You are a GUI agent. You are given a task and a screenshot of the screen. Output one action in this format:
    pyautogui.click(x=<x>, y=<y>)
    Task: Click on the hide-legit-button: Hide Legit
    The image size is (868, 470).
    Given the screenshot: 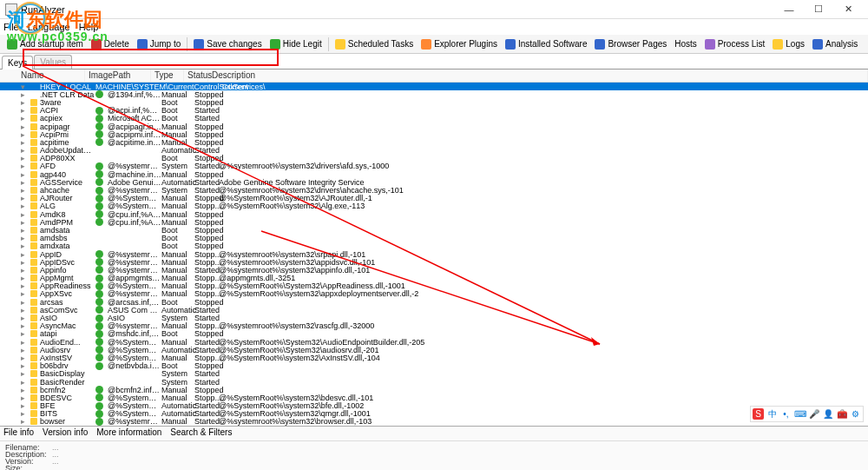 What is the action you would take?
    pyautogui.click(x=296, y=44)
    